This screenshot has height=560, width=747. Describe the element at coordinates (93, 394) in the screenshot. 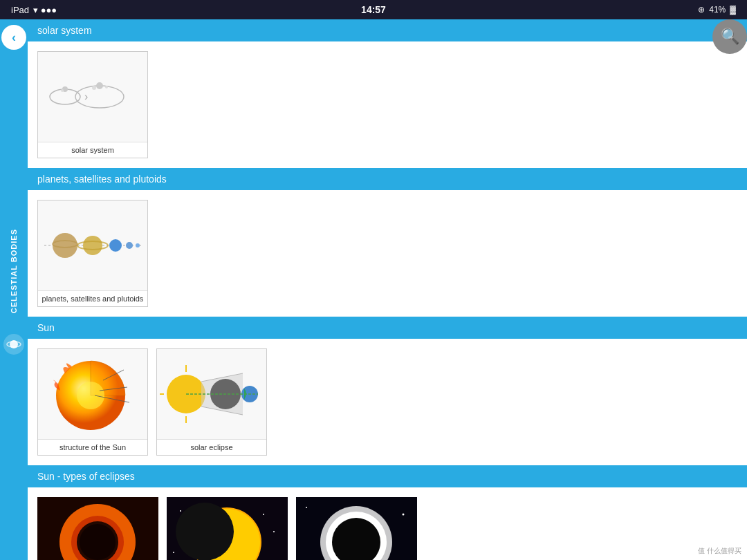

I see `card-image-sun-structure` at that location.